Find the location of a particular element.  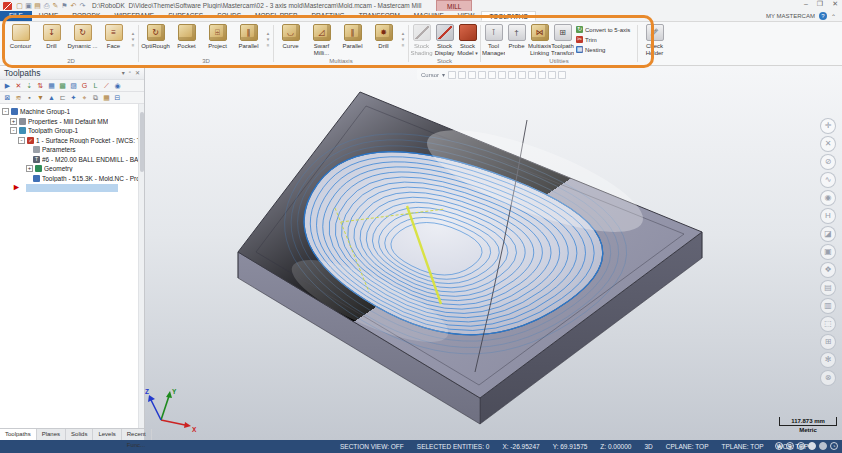

status-mode-3d: 3D is located at coordinates (648, 446).